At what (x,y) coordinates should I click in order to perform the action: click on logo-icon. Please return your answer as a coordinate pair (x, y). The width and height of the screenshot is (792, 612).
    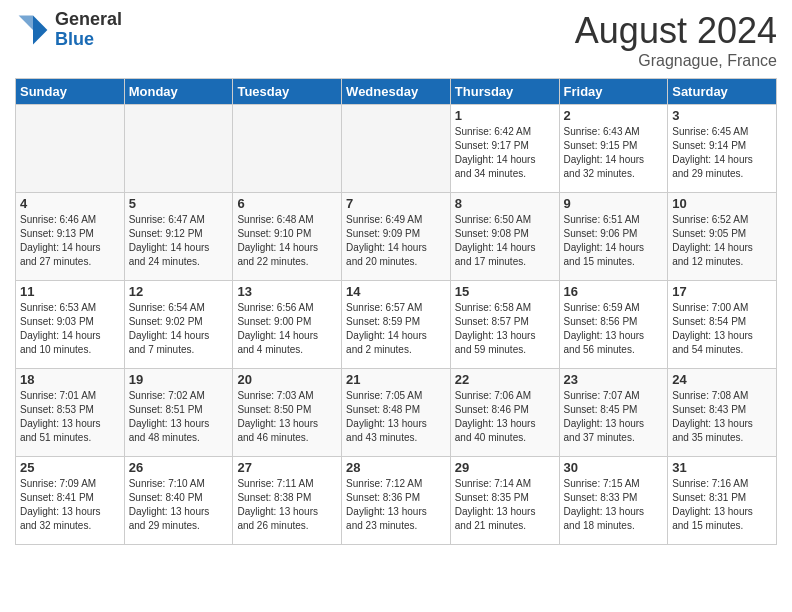
    Looking at the image, I should click on (33, 30).